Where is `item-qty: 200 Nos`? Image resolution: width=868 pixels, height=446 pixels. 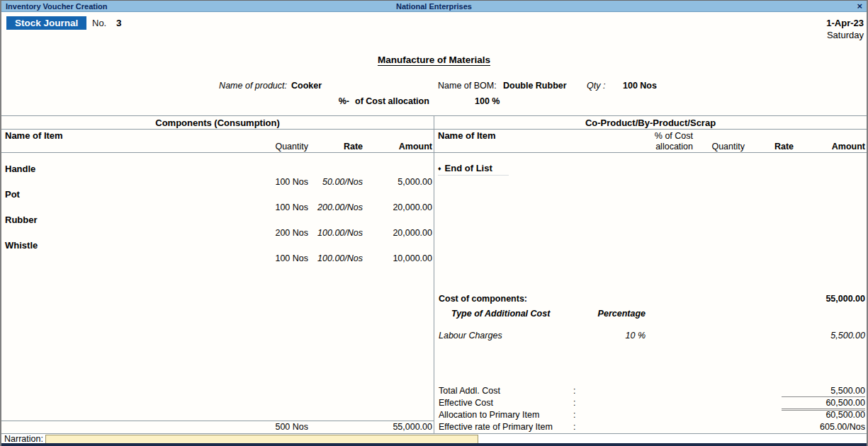 item-qty: 200 Nos is located at coordinates (271, 233).